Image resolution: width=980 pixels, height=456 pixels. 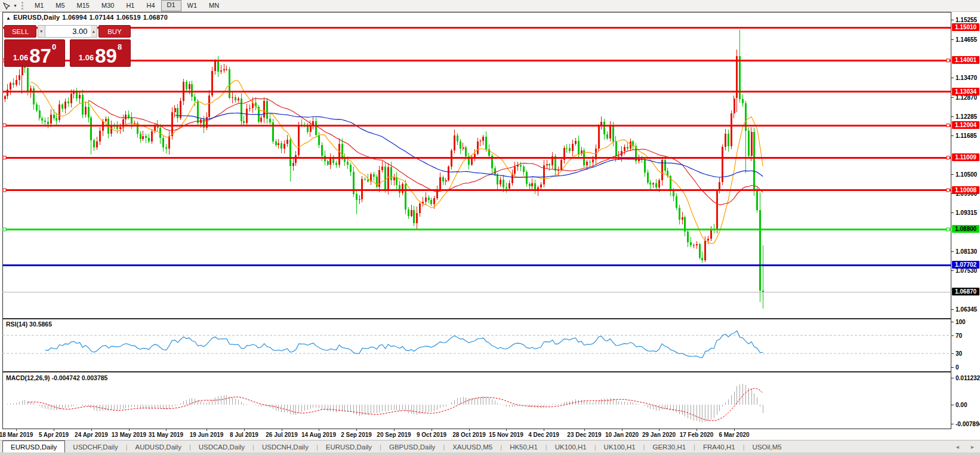 I want to click on chart-tab-HK50-H1: HK50,H1, so click(x=524, y=447).